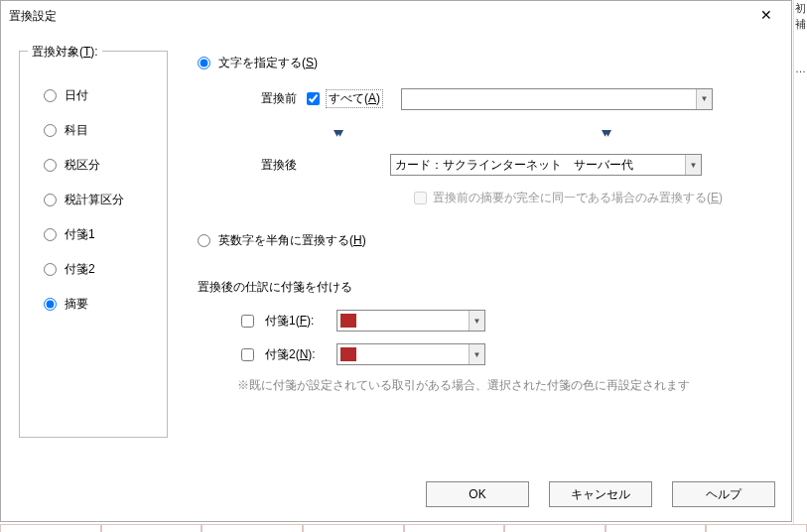 This screenshot has height=532, width=807. I want to click on radio-label: 摘要, so click(76, 304).